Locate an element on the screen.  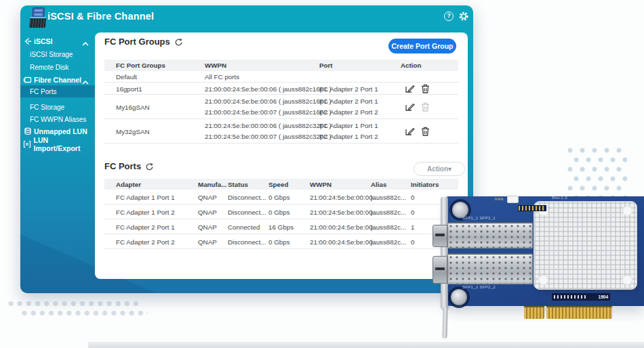
sidebar-item-lun-import-export: LUN Import/Export is located at coordinates (58, 144).